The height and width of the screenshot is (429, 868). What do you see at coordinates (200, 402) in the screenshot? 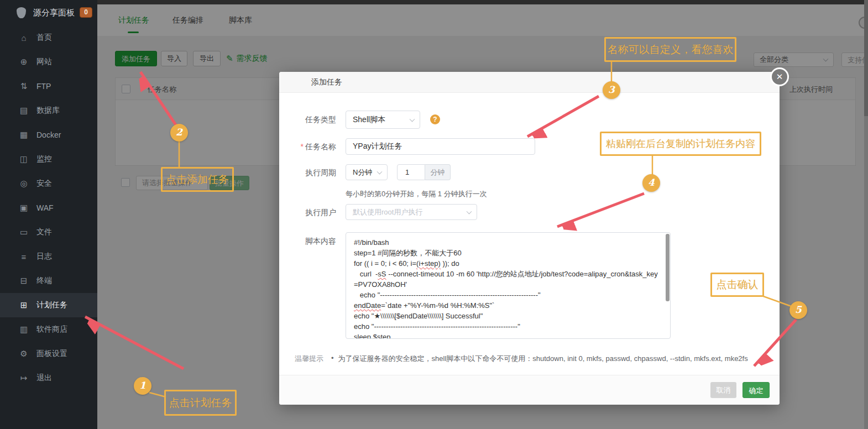
I see `annotation-box-step1: 点击计划任务` at bounding box center [200, 402].